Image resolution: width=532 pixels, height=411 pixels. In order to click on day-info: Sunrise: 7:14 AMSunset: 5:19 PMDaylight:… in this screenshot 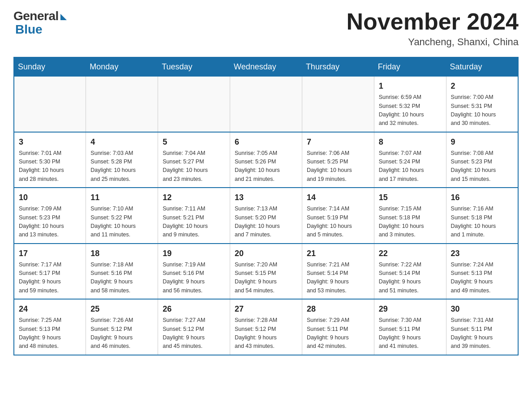, I will do `click(338, 222)`.